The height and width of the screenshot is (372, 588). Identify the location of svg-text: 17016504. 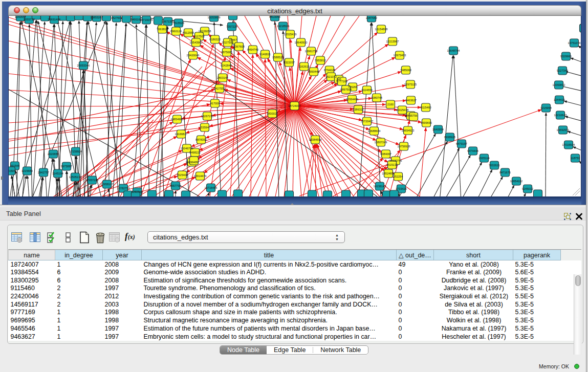
(569, 145).